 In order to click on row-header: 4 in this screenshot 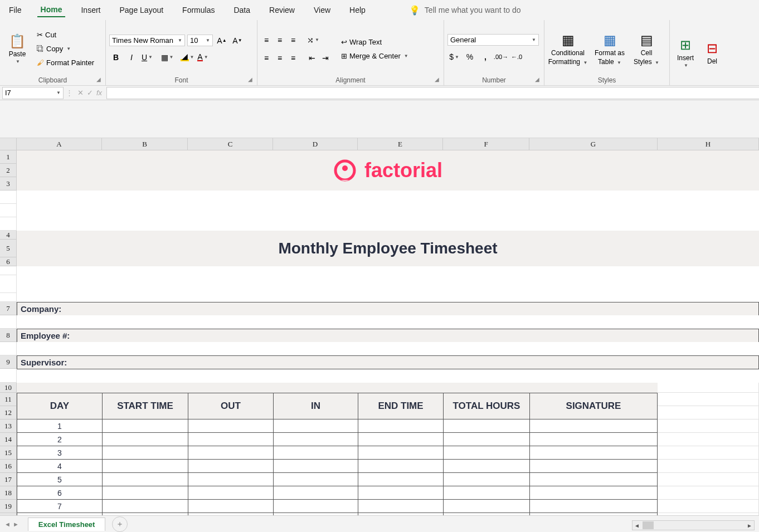, I will do `click(8, 235)`.